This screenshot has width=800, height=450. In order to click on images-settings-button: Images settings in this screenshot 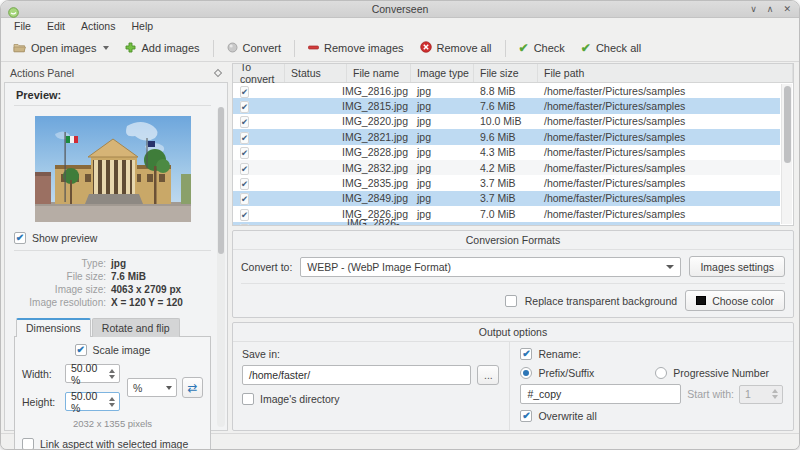, I will do `click(737, 266)`.